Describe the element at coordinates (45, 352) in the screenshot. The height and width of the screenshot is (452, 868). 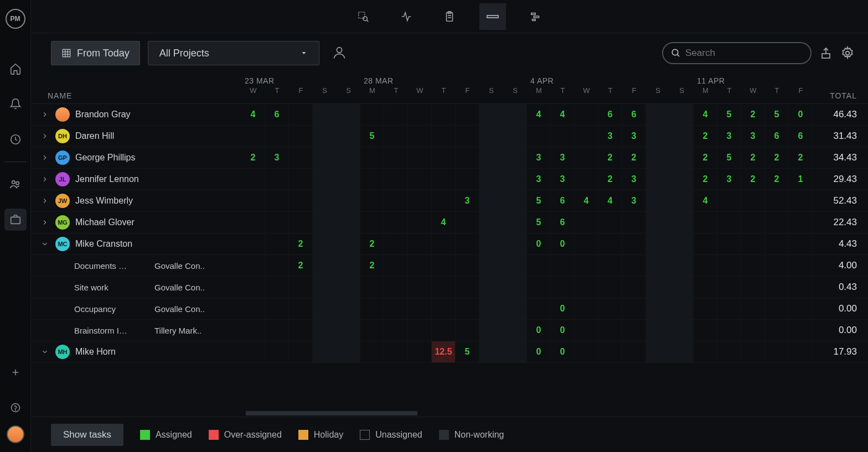
I see `chevron-down-icon` at that location.